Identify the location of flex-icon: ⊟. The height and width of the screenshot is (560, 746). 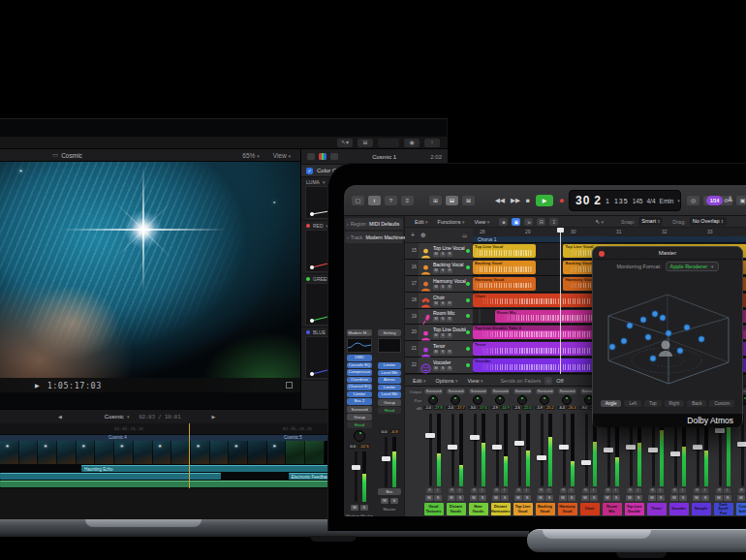
(541, 222).